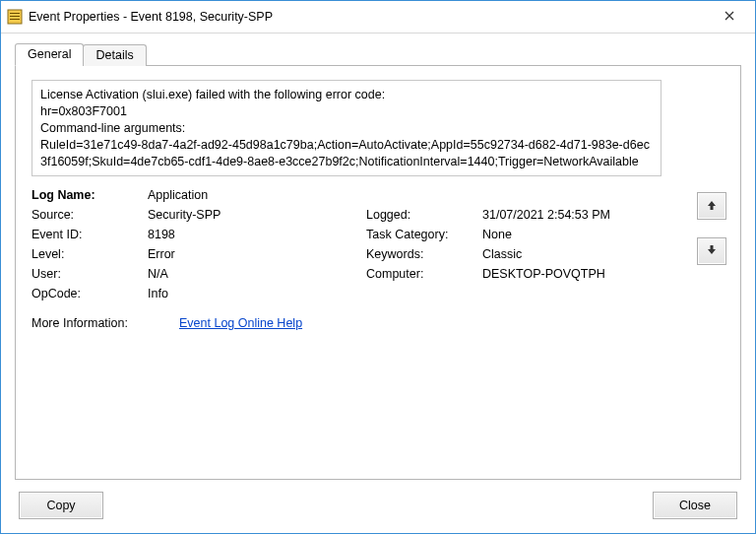 The width and height of the screenshot is (756, 534). I want to click on value-computer: DESKTOP-POVQTPH, so click(543, 274).